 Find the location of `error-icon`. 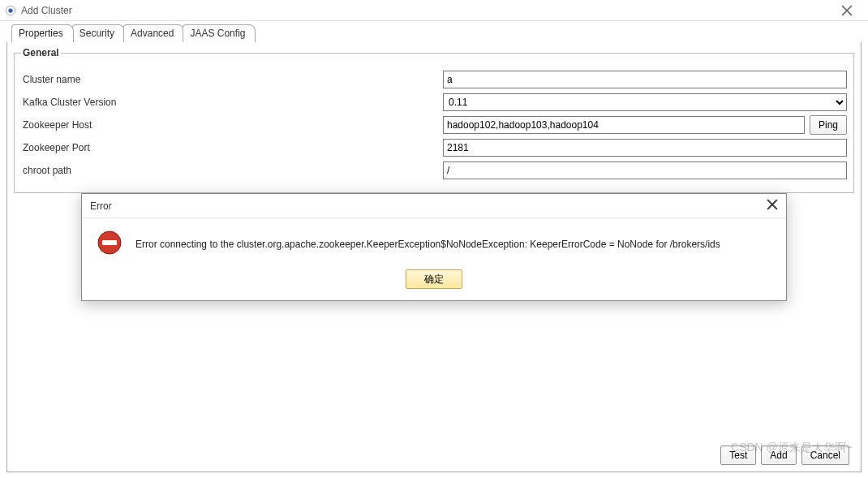

error-icon is located at coordinates (110, 243).